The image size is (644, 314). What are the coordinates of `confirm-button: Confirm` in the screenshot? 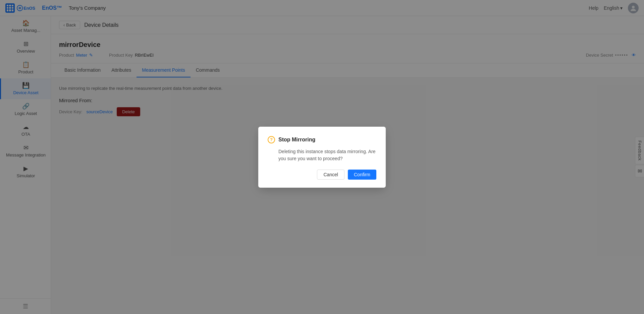 It's located at (362, 175).